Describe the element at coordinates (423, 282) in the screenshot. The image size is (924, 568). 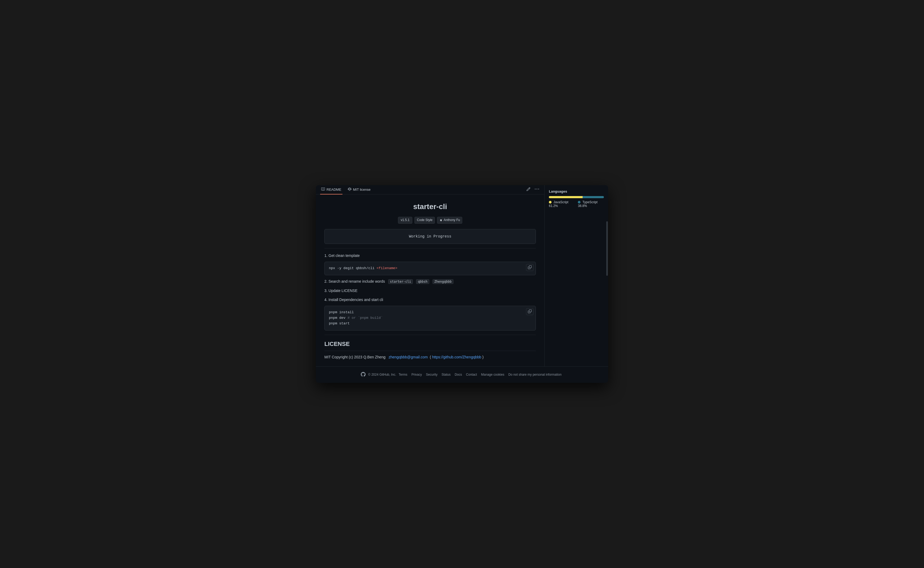
I see `rename-tag-2: qbbsh` at that location.